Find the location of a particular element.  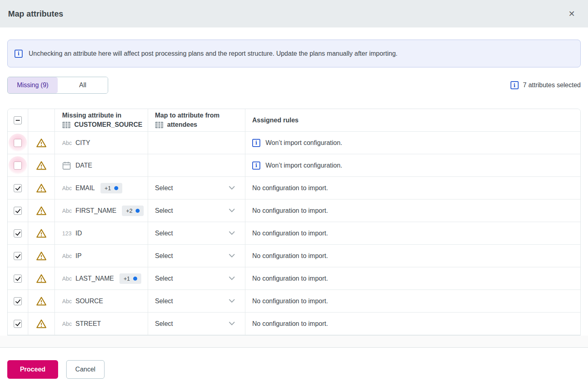

table-row: Abc FIRST_NAME +2 Select i No configurat… is located at coordinates (294, 211).